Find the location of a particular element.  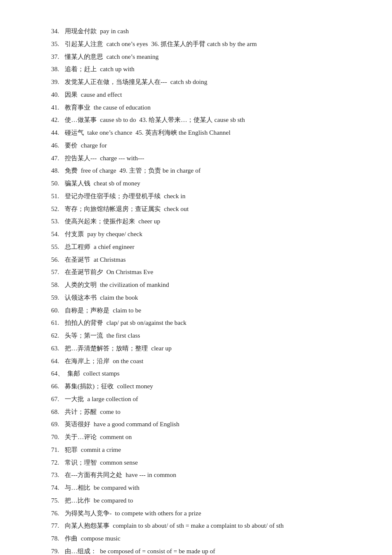

list-item: 42. 使…做某事 cause sb to do 43. 给某人带来…；使某人 … is located at coordinates (196, 120).